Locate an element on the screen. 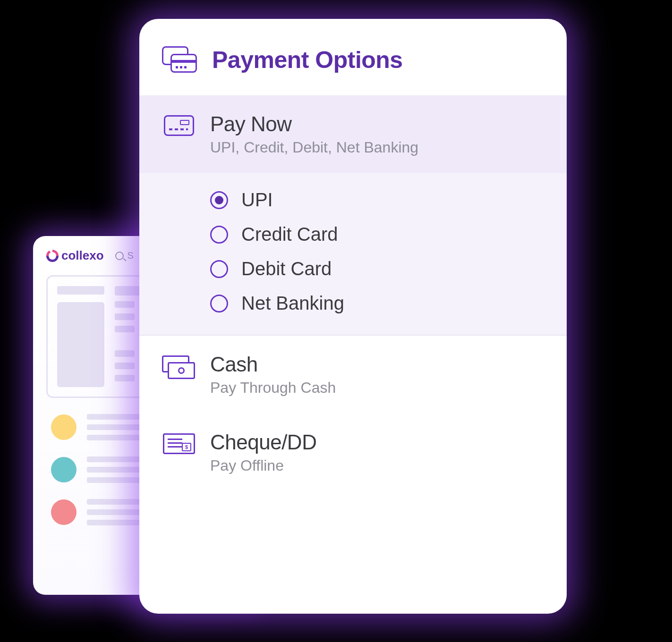  search-placeholder: S is located at coordinates (130, 256).